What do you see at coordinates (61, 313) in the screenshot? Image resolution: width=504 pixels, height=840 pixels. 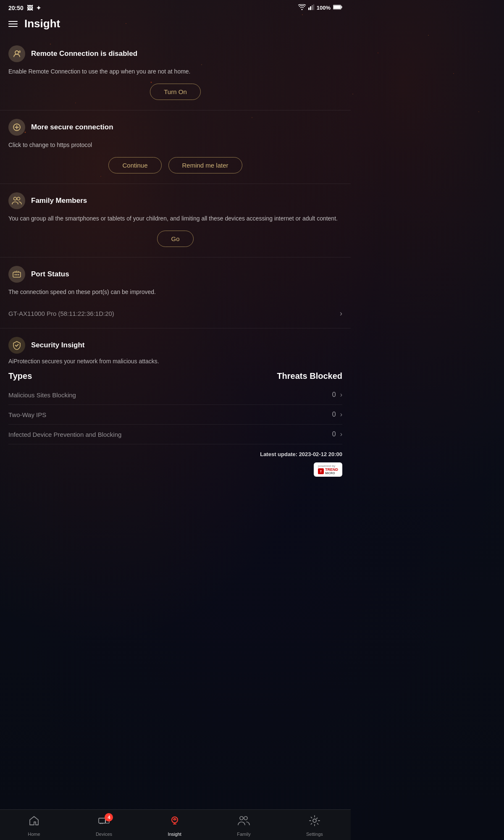 I see `router-name: GT-AX11000 Pro (58:11:22:36:1D:20)` at bounding box center [61, 313].